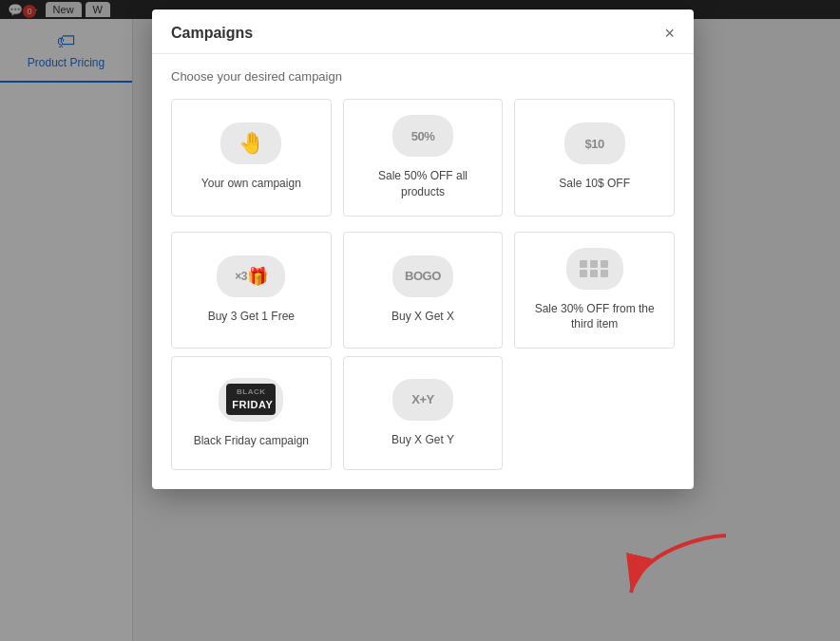 The height and width of the screenshot is (641, 840). What do you see at coordinates (423, 136) in the screenshot?
I see `sale50-icon: 50%` at bounding box center [423, 136].